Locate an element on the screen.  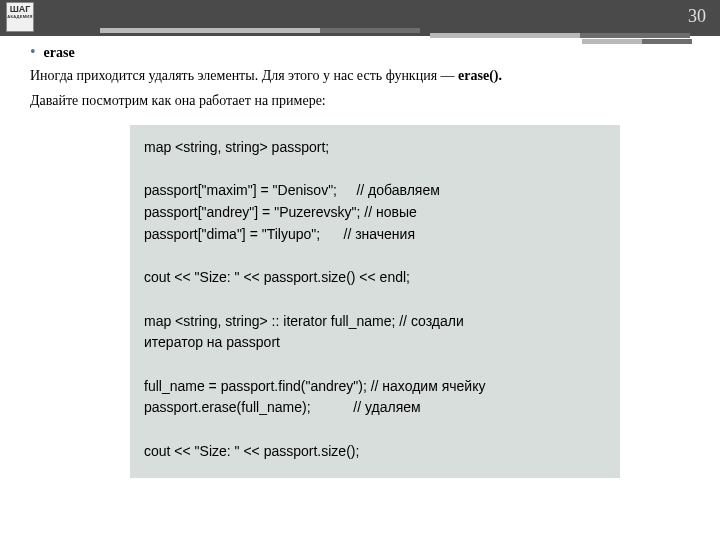
code-line: map <string, string> passport; is located at coordinates (236, 147).